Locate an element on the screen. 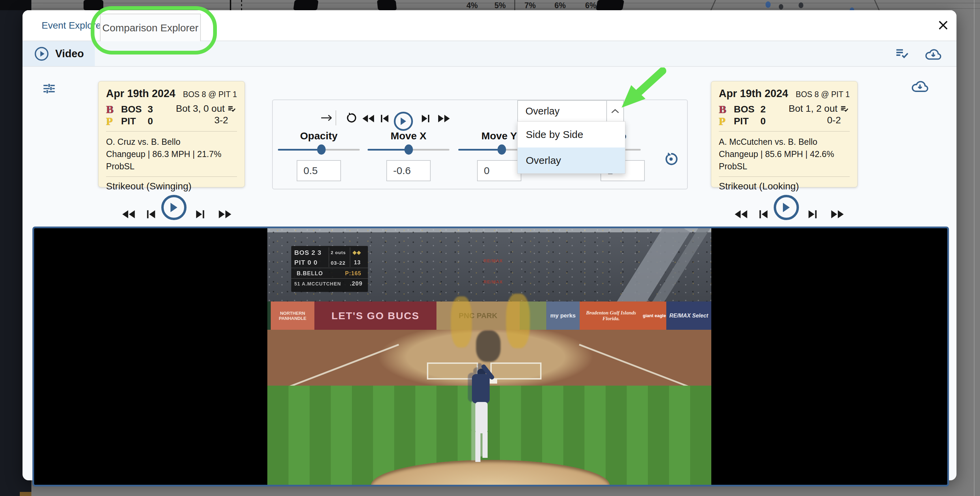  backdrop-left-panel-bottom is located at coordinates (25, 494).